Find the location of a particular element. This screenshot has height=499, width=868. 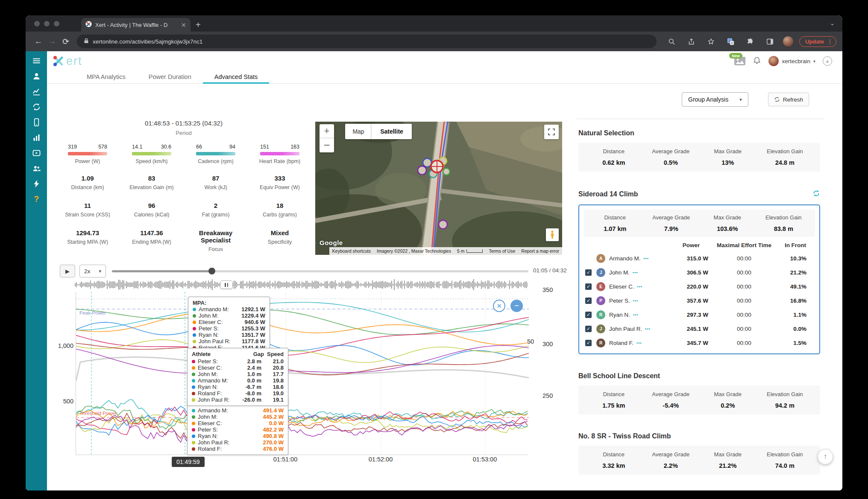

tab-list-chevron-icon: ⌄ is located at coordinates (832, 23).